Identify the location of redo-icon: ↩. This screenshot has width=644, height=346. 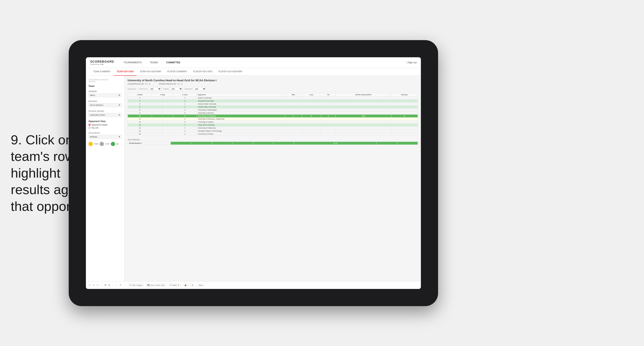
(94, 285).